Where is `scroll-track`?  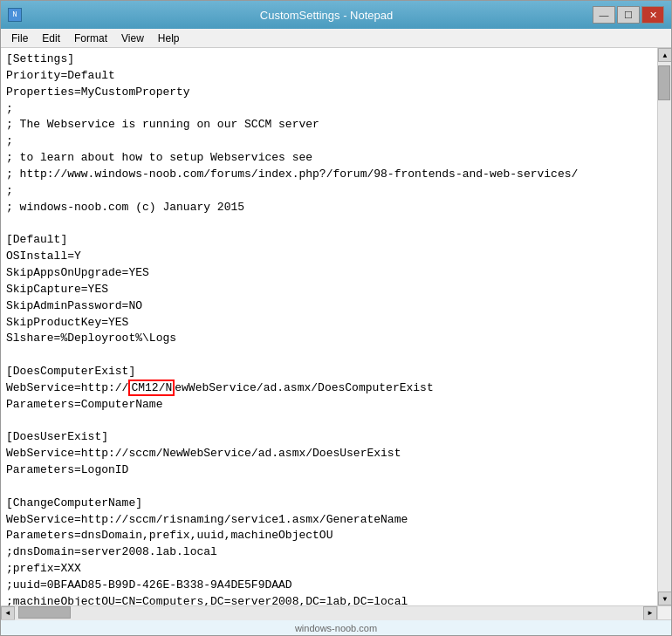 scroll-track is located at coordinates (665, 326).